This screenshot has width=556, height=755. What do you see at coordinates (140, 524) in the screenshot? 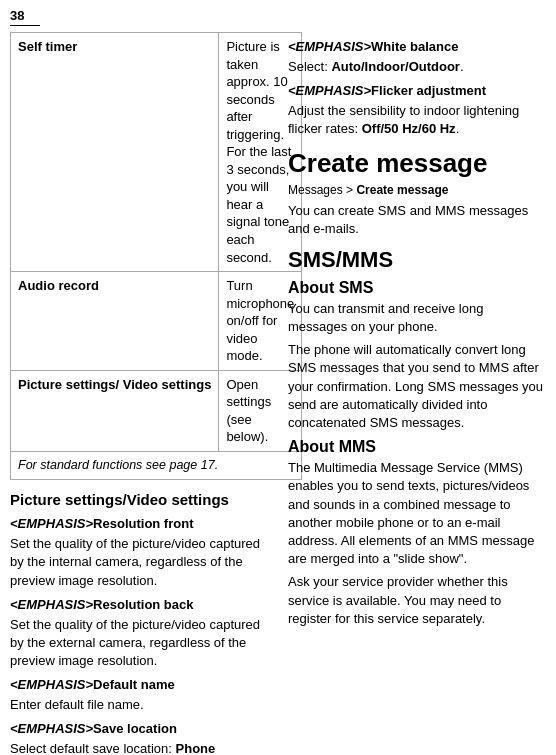
I see `resolution-front-heading: <EMPHASIS>Resolution front` at bounding box center [140, 524].